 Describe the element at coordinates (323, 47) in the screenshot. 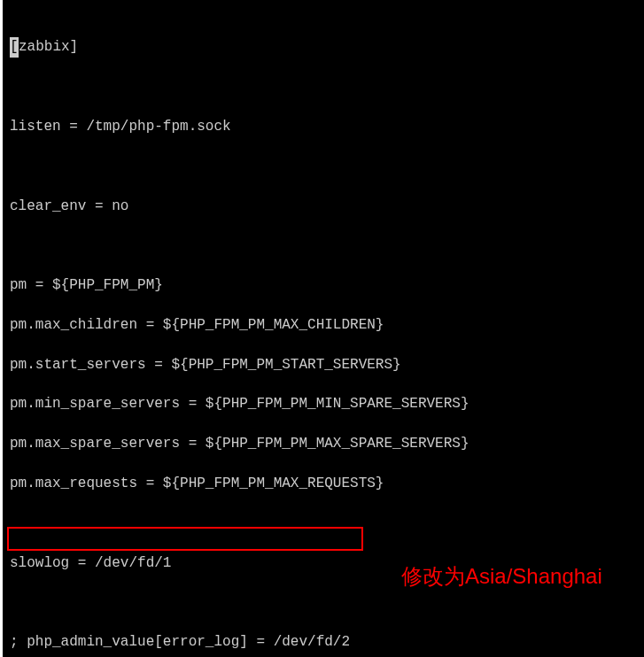

I see `section-header-line: [zabbix]` at that location.